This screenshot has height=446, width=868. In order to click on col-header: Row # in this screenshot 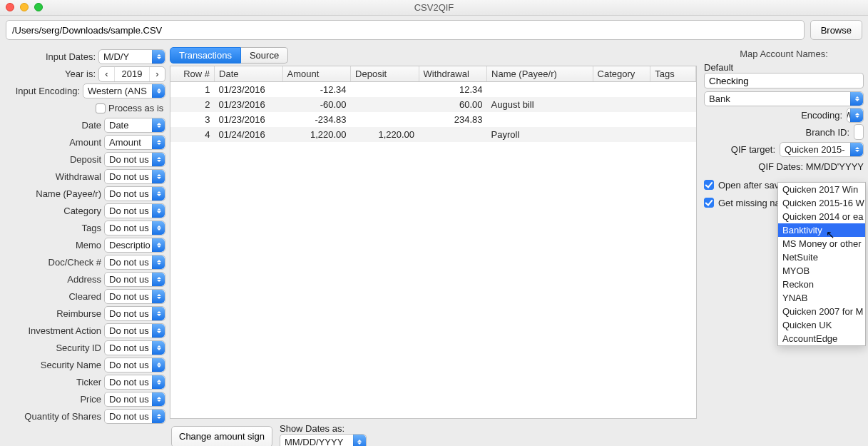, I will do `click(193, 74)`.